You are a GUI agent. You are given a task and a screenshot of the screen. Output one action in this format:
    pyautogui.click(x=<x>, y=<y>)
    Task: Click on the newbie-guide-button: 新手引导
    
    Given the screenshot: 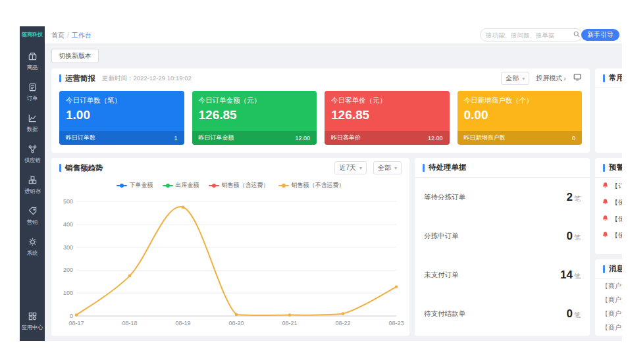 What is the action you would take?
    pyautogui.click(x=600, y=35)
    